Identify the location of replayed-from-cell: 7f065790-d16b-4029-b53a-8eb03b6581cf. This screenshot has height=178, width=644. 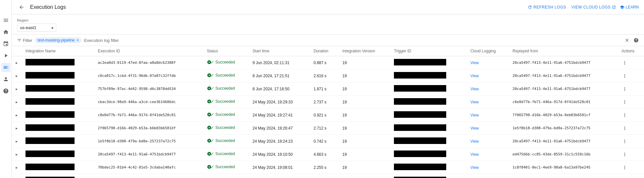
(563, 115).